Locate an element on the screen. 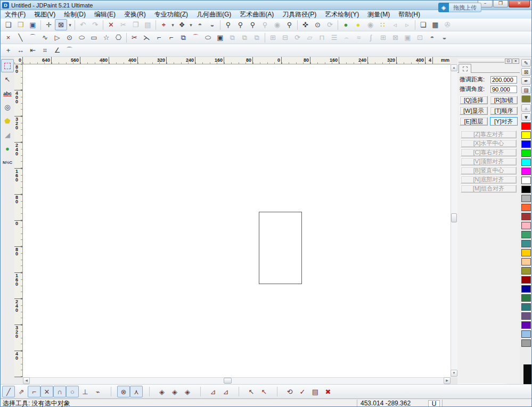 This screenshot has height=407, width=532. delete-icon: ✕ is located at coordinates (111, 24).